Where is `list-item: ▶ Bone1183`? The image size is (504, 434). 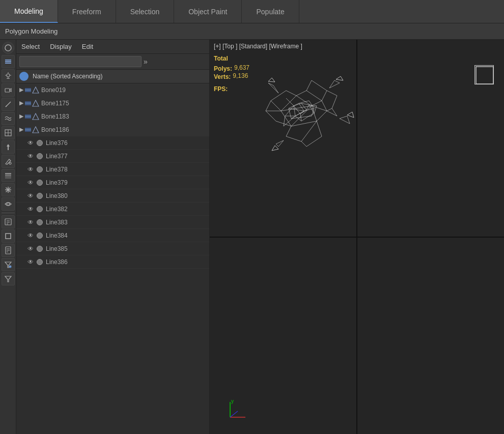
list-item: ▶ Bone1183 is located at coordinates (113, 117).